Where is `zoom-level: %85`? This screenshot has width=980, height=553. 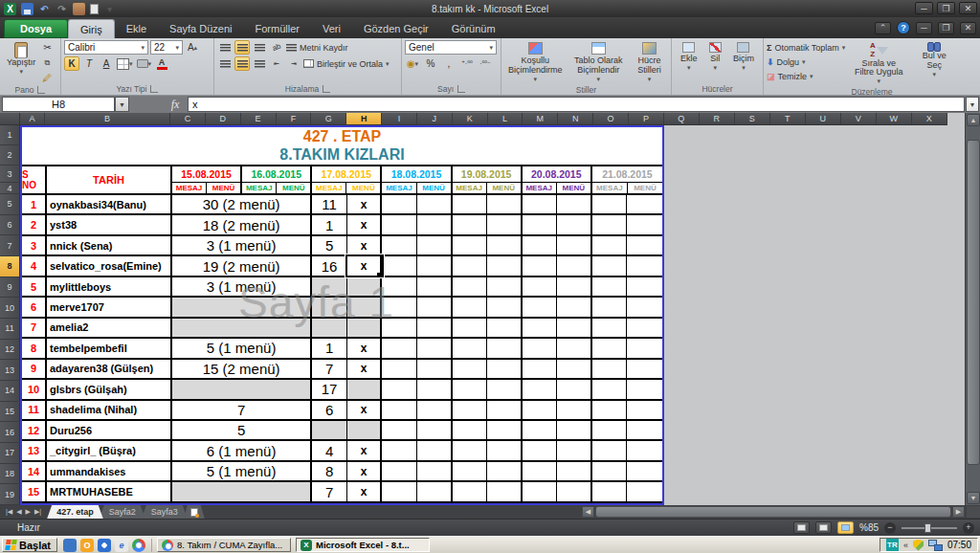
zoom-level: %85 is located at coordinates (869, 528).